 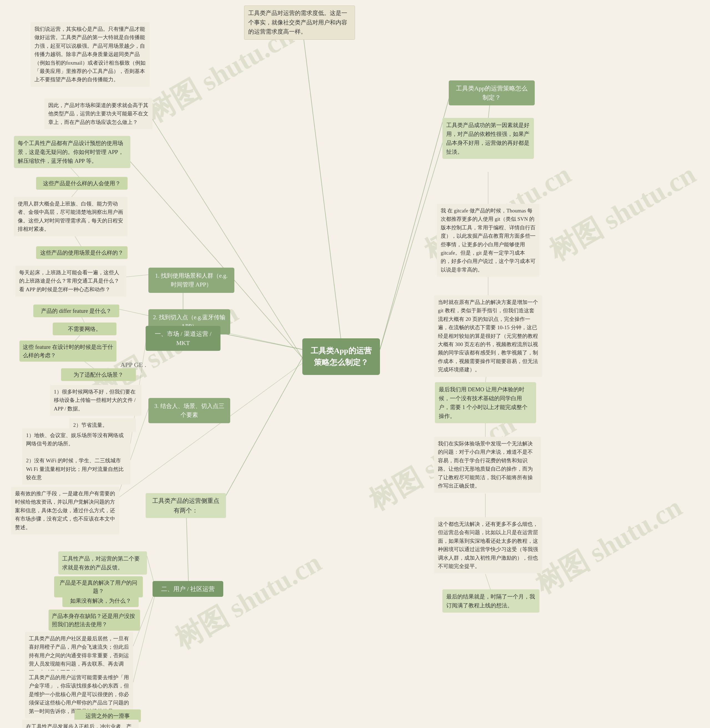 What do you see at coordinates (98, 114) in the screenshot?
I see `left-text2: 因此，产品对市场和渠道的要求就会高于其他类型产品，运营的主要功夫可能最不在文章上…` at bounding box center [98, 114].